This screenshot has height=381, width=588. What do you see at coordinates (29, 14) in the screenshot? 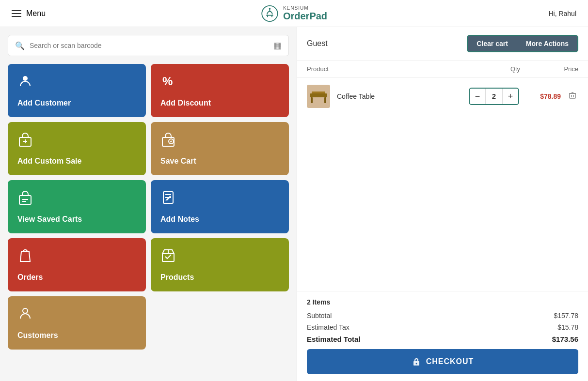
I see `menu-button: Menu` at bounding box center [29, 14].